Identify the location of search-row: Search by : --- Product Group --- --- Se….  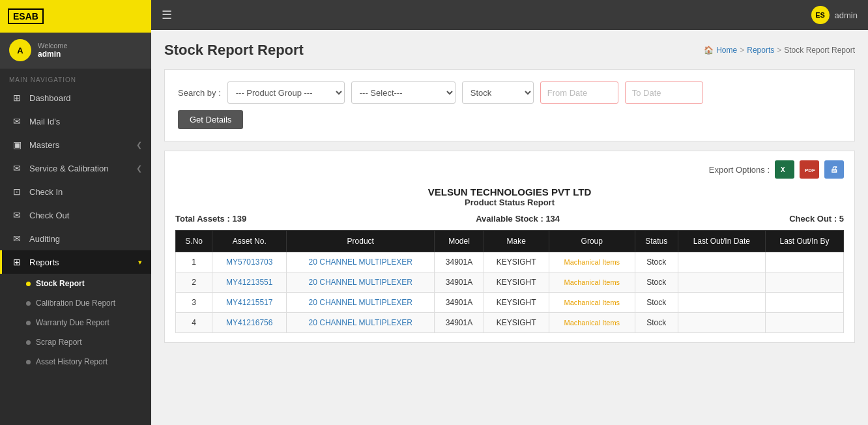
(510, 93).